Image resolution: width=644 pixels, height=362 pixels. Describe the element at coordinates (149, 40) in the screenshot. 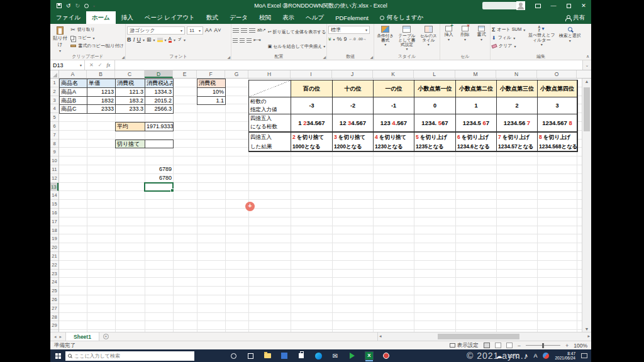

I see `borders-icon: ⊞` at that location.